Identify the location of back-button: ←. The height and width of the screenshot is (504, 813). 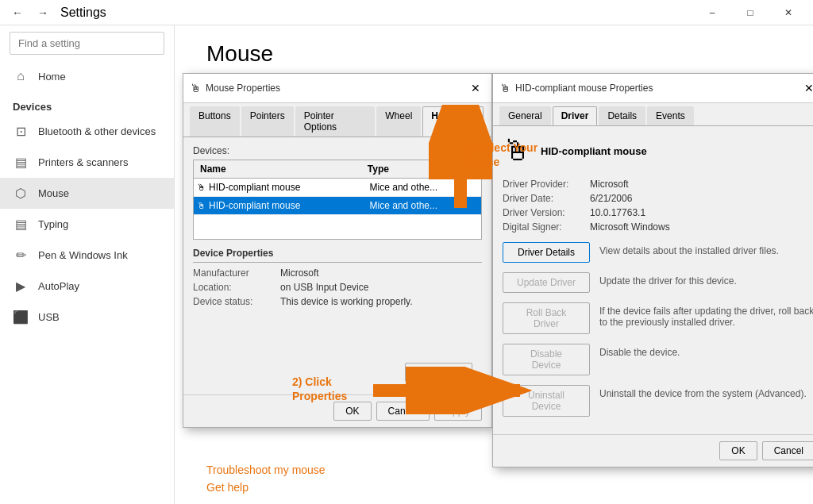
(17, 13).